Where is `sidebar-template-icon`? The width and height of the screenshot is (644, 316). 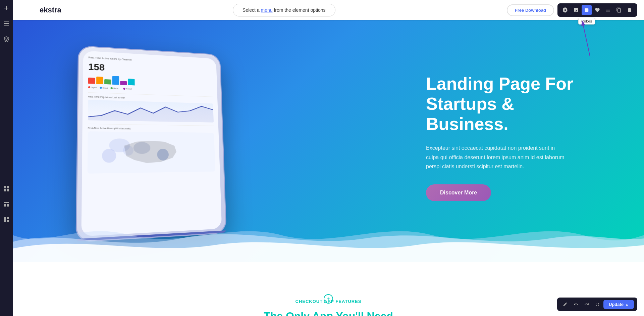
sidebar-template-icon is located at coordinates (6, 220).